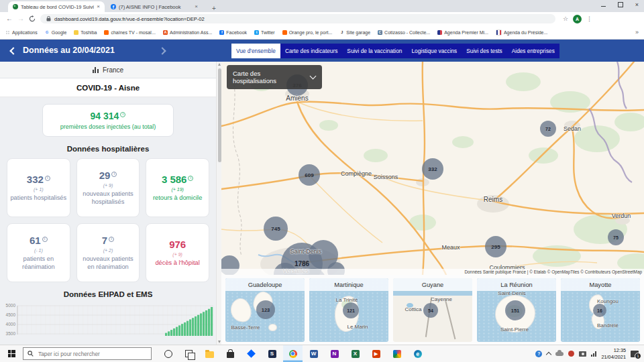 The width and height of the screenshot is (644, 362). Describe the element at coordinates (311, 51) in the screenshot. I see `nav-tab-carte-des-indicateurs: Carte des indicateurs` at that location.